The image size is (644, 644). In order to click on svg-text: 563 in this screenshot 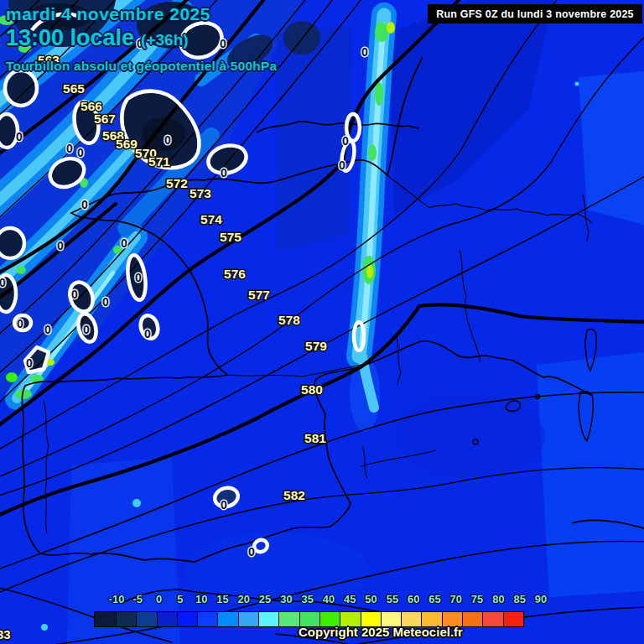, I will do `click(49, 60)`.